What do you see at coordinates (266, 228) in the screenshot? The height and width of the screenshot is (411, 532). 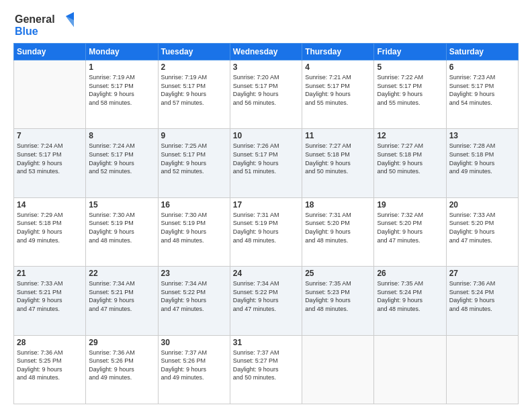 I see `day-info: Sunrise: 7:31 AM Sunset: 5:19 PM Dayligh…` at bounding box center [266, 228].